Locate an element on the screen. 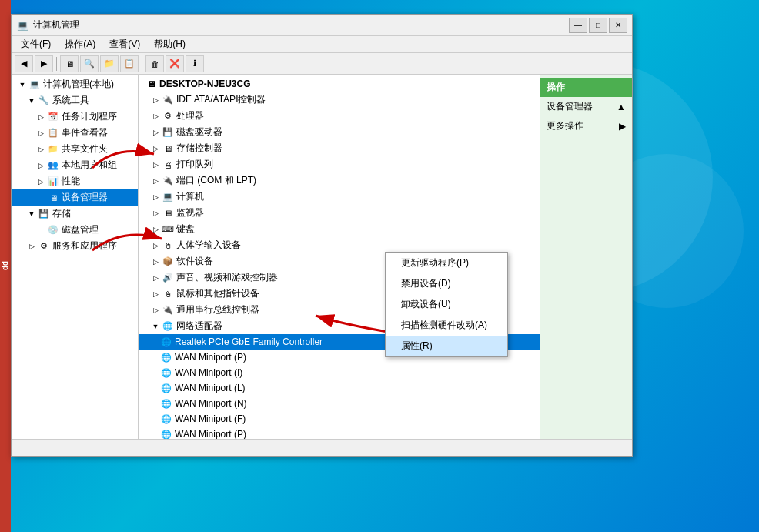  minimize-button: — is located at coordinates (578, 25).